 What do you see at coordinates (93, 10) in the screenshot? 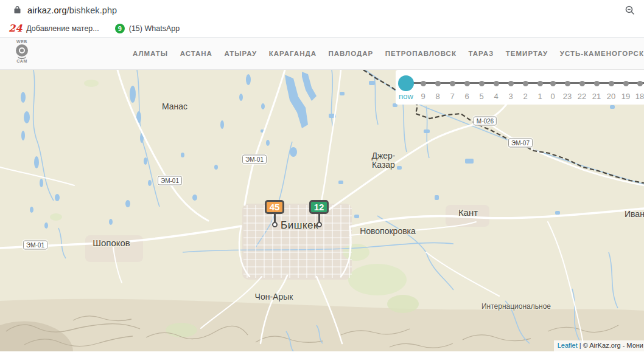
I see `url-path: /bishkek.php` at bounding box center [93, 10].